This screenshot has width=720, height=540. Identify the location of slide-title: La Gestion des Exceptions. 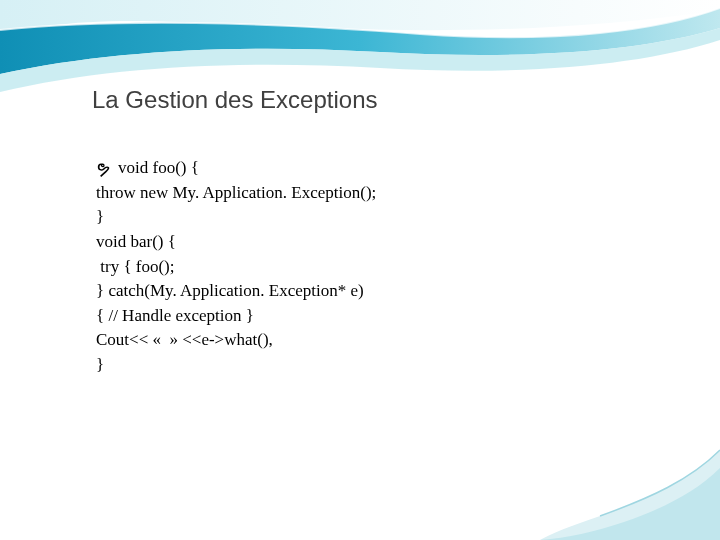
(235, 100).